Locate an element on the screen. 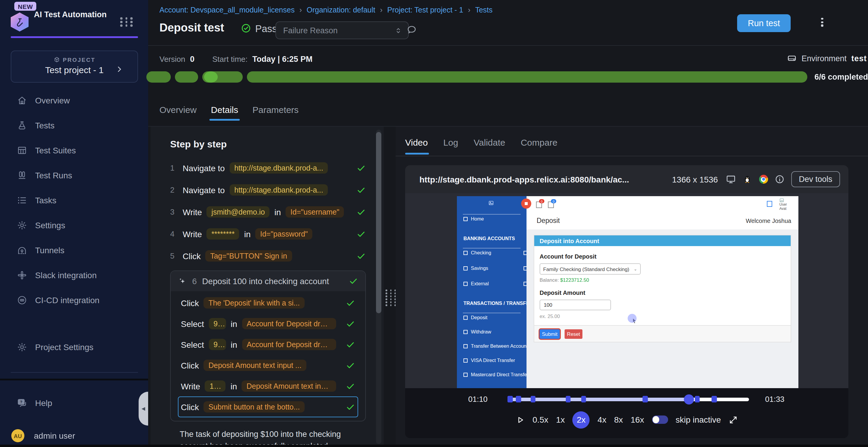 The width and height of the screenshot is (868, 447). bank-sidebar-item-checking: Checking is located at coordinates (495, 253).